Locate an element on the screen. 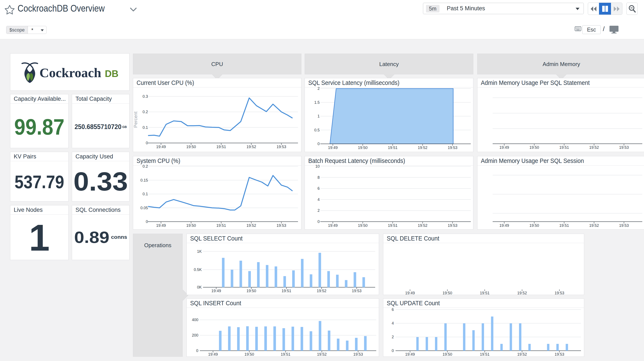 The height and width of the screenshot is (361, 644). svg-text: 1K is located at coordinates (200, 252).